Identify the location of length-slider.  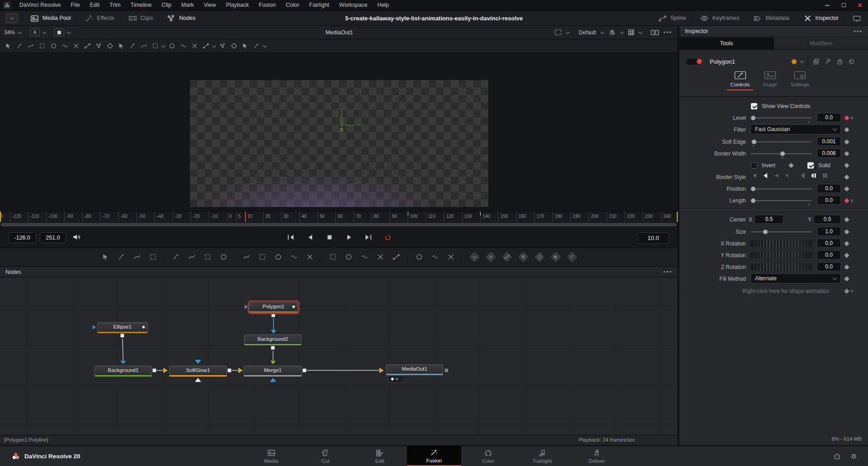
(781, 201).